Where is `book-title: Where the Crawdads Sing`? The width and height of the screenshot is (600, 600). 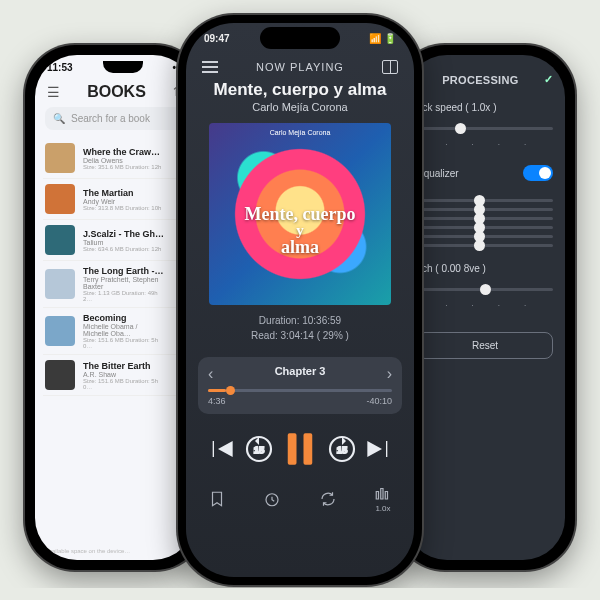
book-title: Where the Crawdads Sing is located at coordinates (124, 152).